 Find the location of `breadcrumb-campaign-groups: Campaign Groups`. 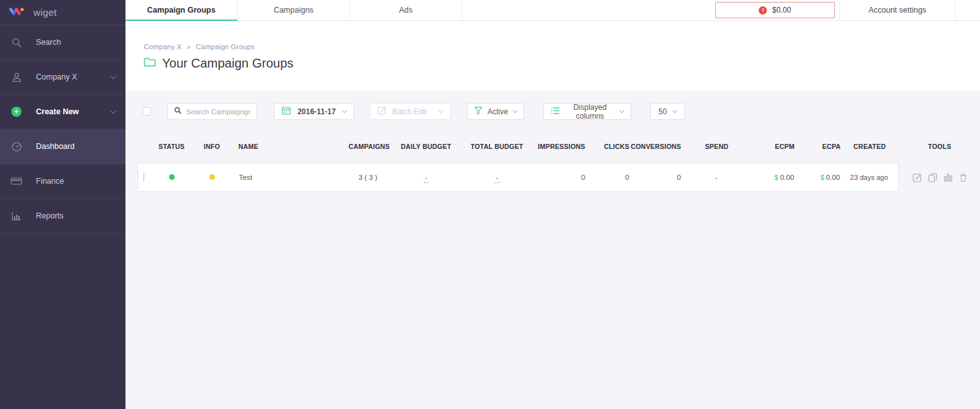

breadcrumb-campaign-groups: Campaign Groups is located at coordinates (226, 47).